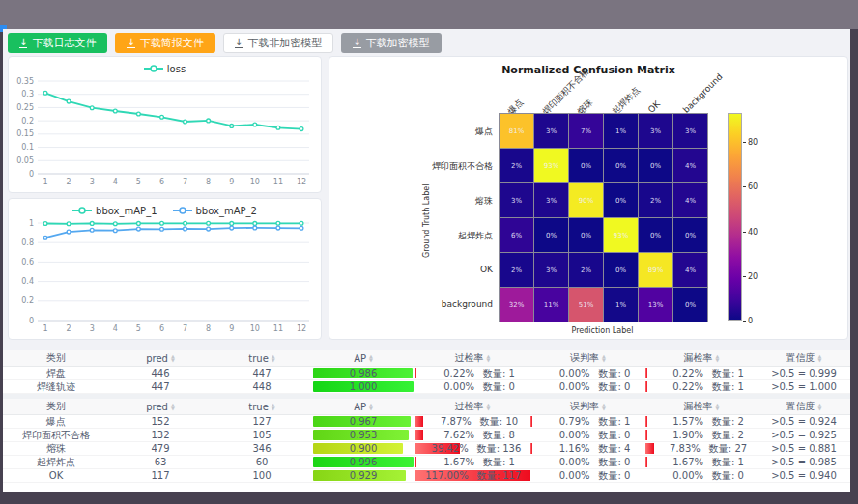  I want to click on cell-pred: 152, so click(160, 422).